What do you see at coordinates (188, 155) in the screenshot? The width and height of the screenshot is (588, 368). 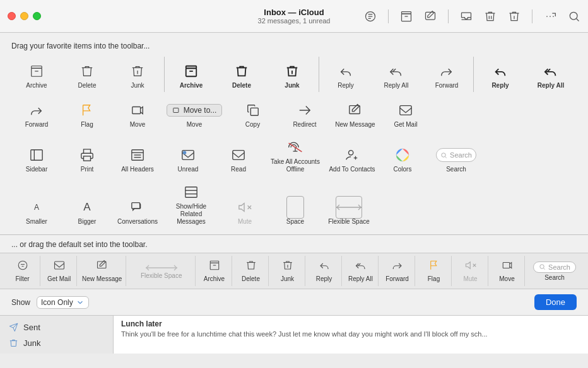 I see `toolbar-item-unread: Unread` at bounding box center [188, 155].